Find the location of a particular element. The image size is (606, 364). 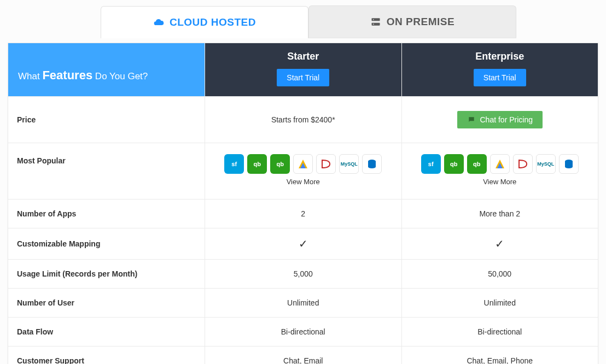

plan-name: Starter is located at coordinates (303, 57).